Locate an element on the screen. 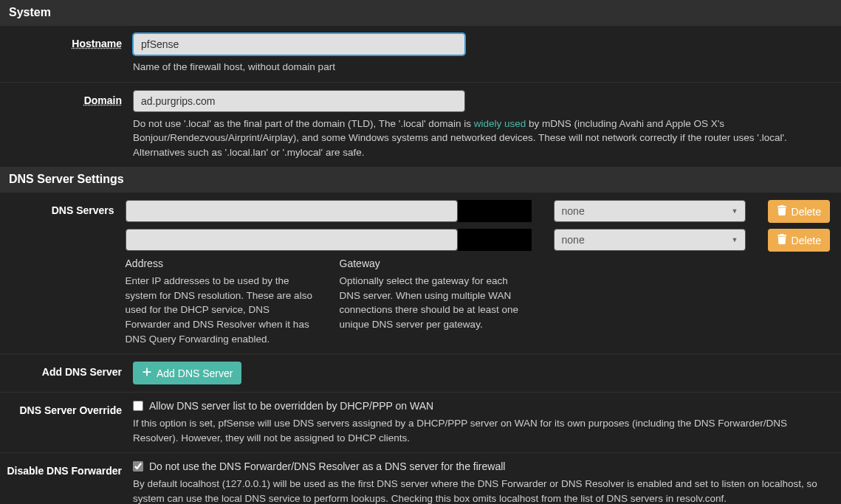 The image size is (841, 504). input-domain is located at coordinates (299, 101).